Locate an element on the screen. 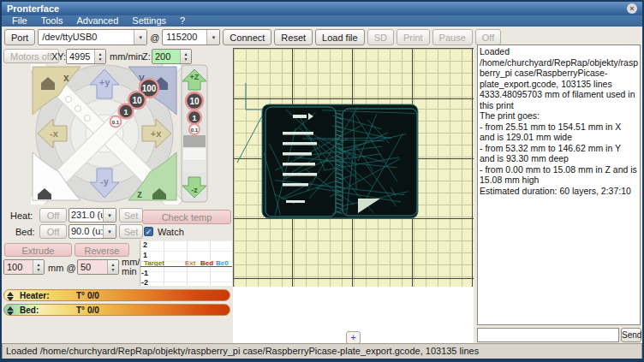  temp-graph-tick: -2 is located at coordinates (145, 282).